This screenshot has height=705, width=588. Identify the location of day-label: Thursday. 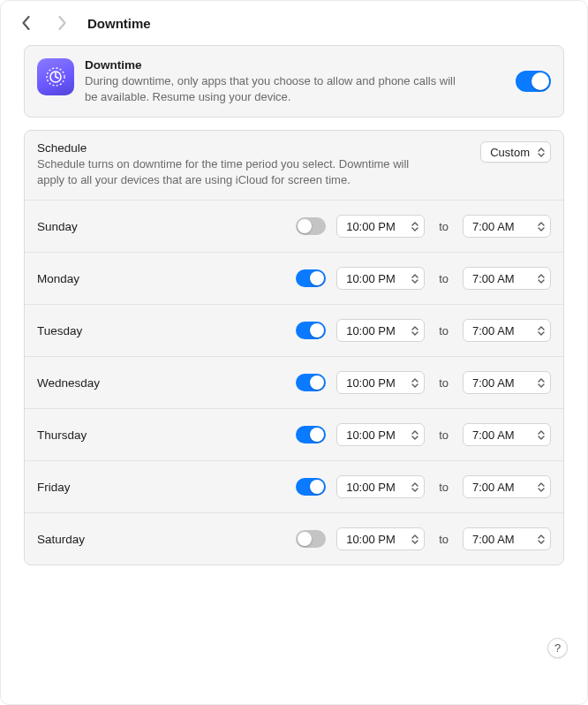
(161, 435).